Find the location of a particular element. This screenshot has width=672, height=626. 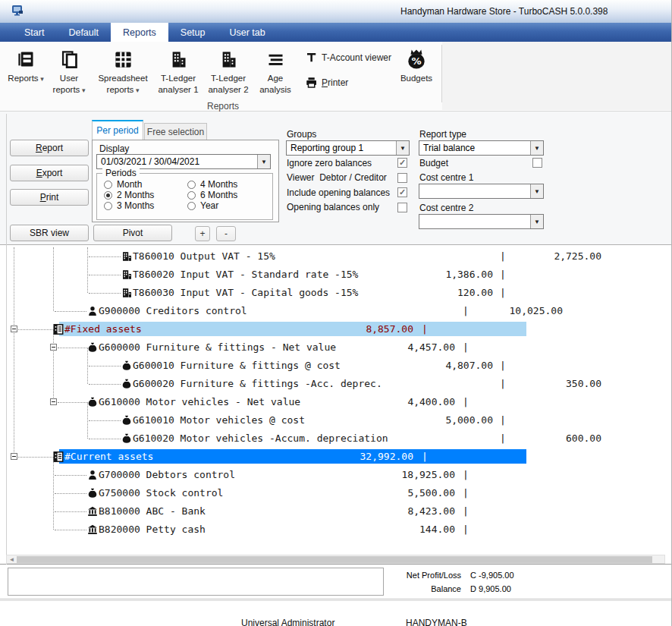

credit-amount: 350.00 is located at coordinates (541, 384).